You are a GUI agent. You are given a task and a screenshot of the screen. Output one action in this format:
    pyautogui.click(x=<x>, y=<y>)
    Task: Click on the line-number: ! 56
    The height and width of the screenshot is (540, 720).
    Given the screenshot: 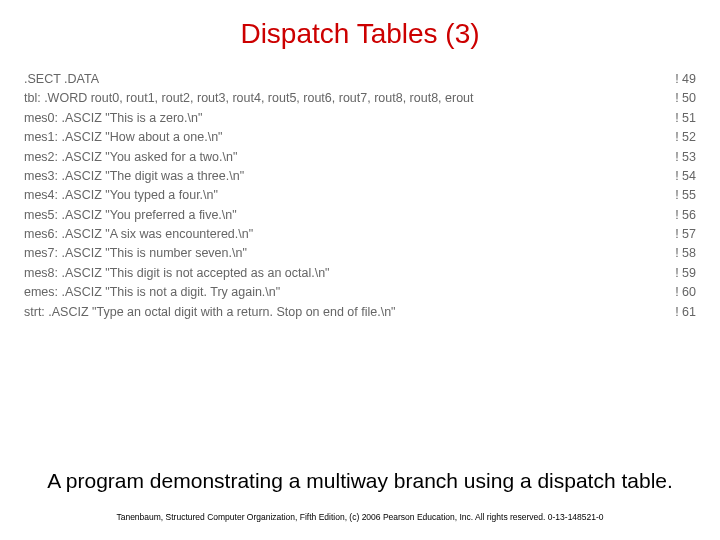 What is the action you would take?
    pyautogui.click(x=682, y=216)
    